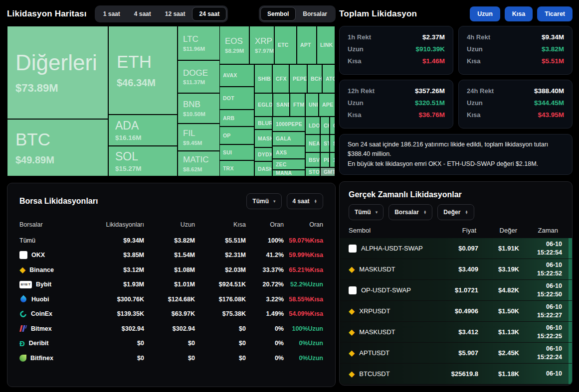 This screenshot has width=579, height=392. Describe the element at coordinates (377, 212) in the screenshot. I see `chevron-down-icon: ▾` at that location.